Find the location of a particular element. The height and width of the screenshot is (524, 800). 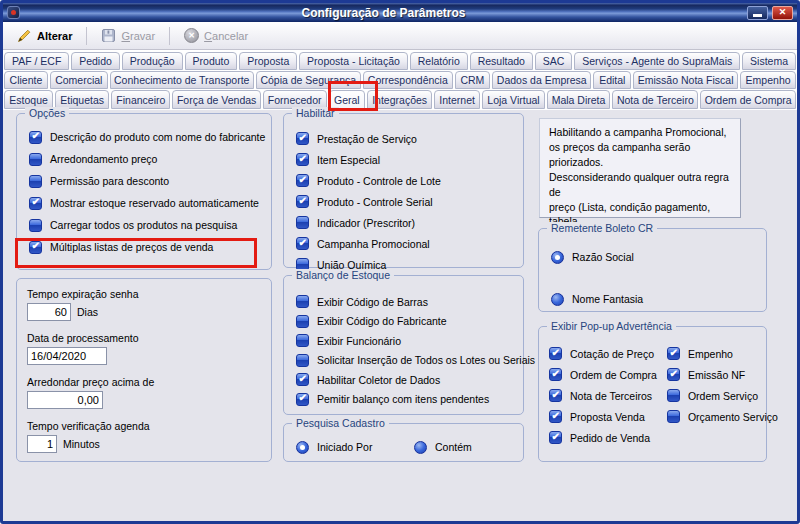

tab-proposta: Proposta is located at coordinates (268, 61).